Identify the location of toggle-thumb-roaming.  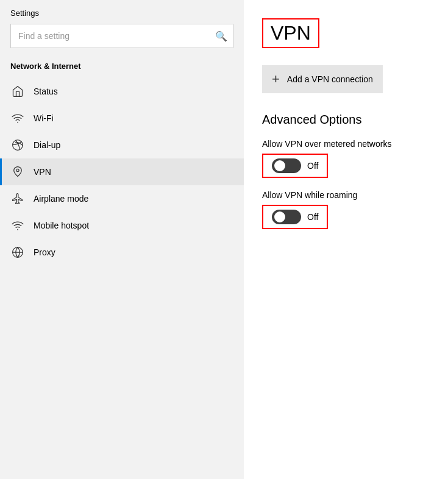
(280, 217).